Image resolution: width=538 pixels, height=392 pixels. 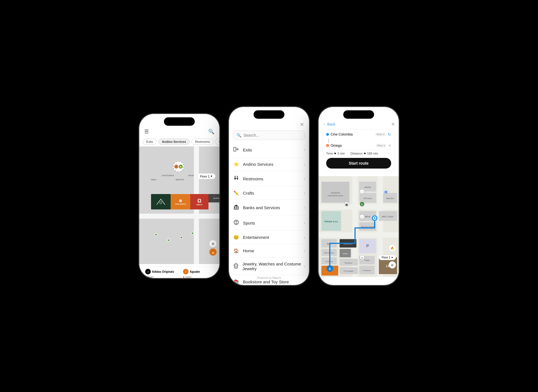 What do you see at coordinates (269, 164) in the screenshot?
I see `menu-item-andino: ⭐ Andino Services ›` at bounding box center [269, 164].